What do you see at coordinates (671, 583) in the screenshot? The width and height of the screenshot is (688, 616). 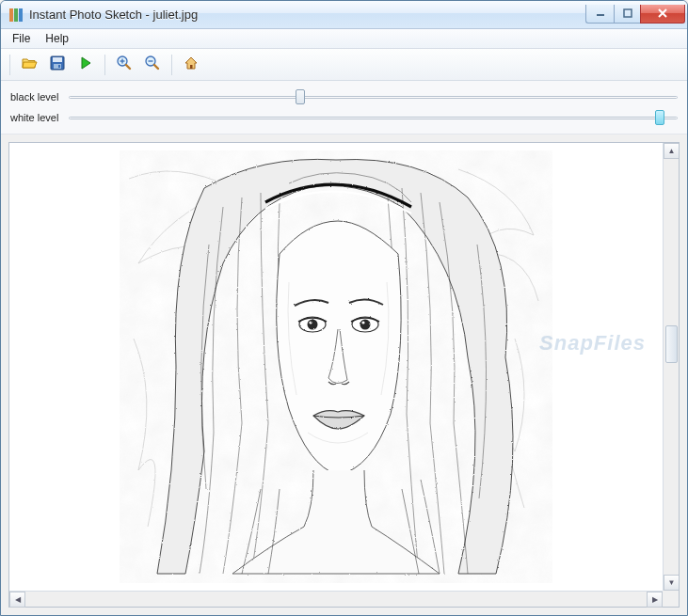 I see `scroll-down-button: ▼` at bounding box center [671, 583].